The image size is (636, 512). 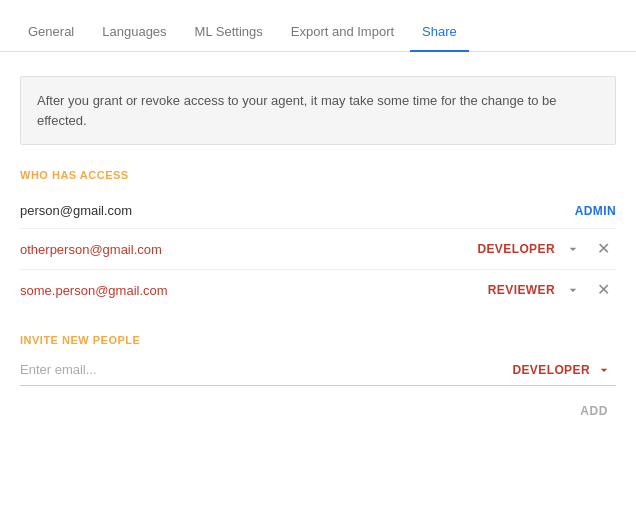 I want to click on add-row: ADD, so click(x=318, y=411).